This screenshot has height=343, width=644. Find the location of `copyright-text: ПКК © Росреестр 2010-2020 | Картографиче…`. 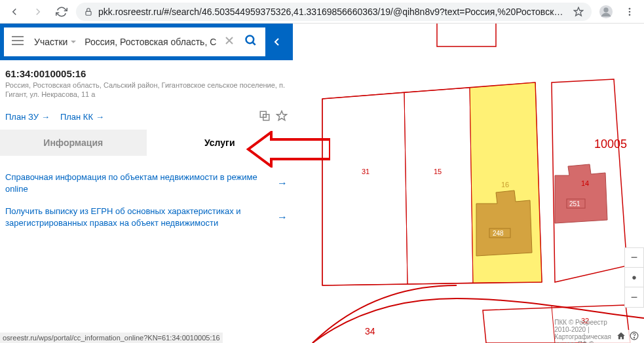

copyright-text: ПКК © Росреестр 2010-2020 | Картографиче… is located at coordinates (583, 331).